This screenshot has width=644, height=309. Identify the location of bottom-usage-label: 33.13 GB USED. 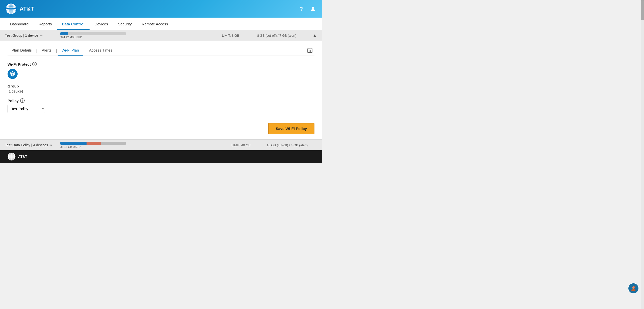
(70, 147).